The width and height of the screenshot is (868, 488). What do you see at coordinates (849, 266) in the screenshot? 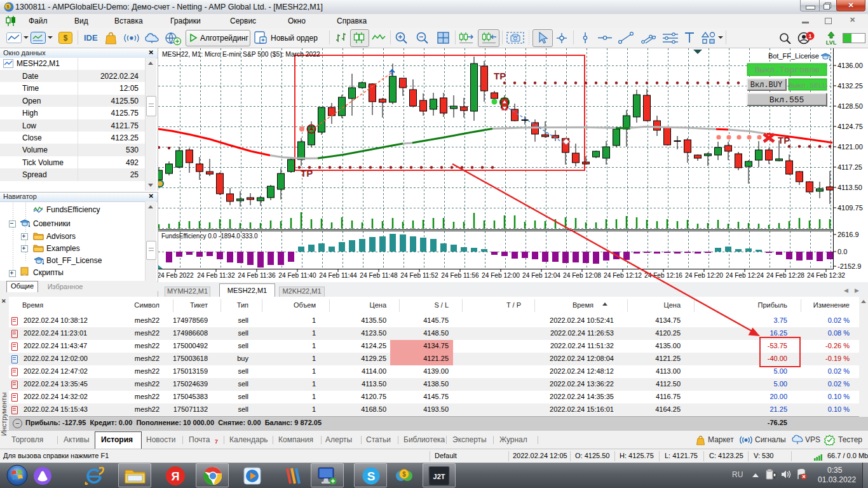
I see `svg-text: -2152.9` at bounding box center [849, 266].